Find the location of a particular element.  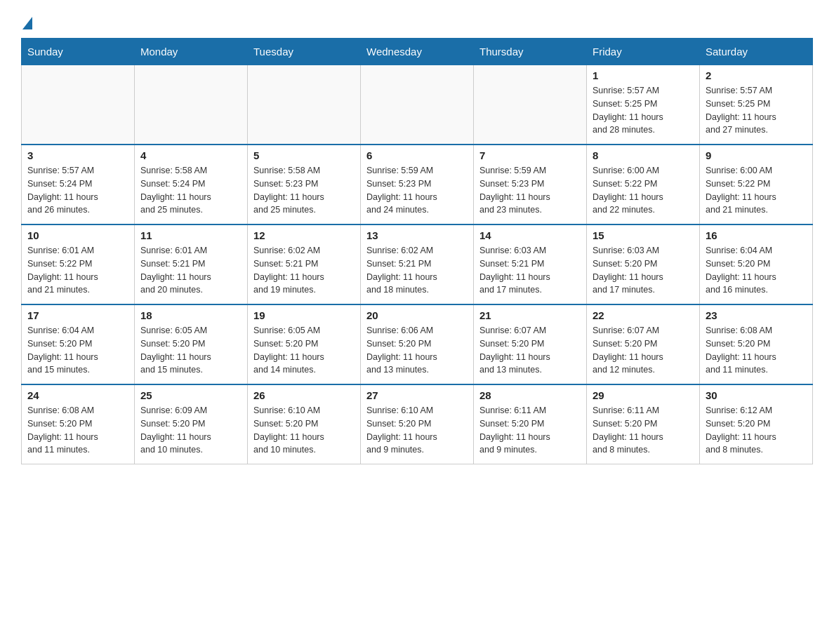

day-number: 26 is located at coordinates (304, 396).